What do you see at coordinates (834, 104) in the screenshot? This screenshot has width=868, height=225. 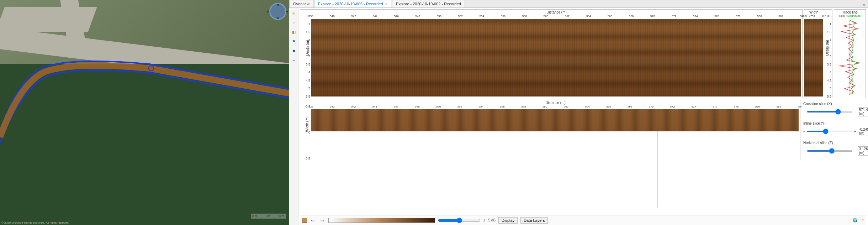 I see `crossline-label: Crossline slice (X)` at bounding box center [834, 104].